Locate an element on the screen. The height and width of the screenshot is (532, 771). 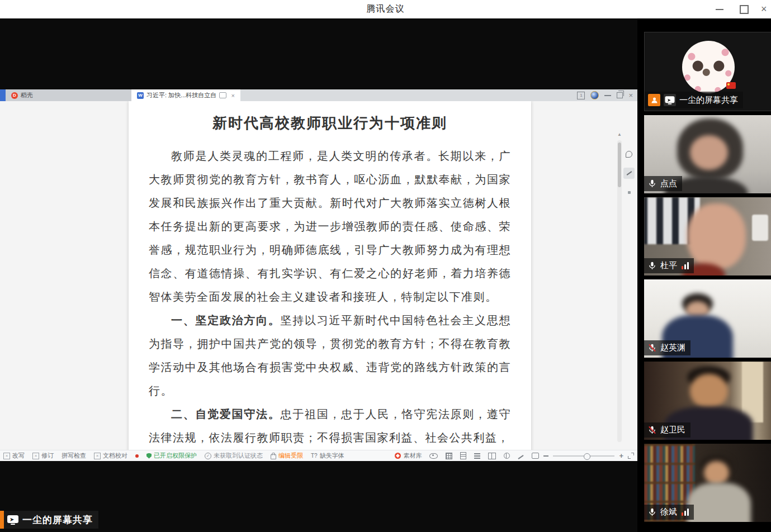
tab-docer: D 稻壳 is located at coordinates (68, 95).